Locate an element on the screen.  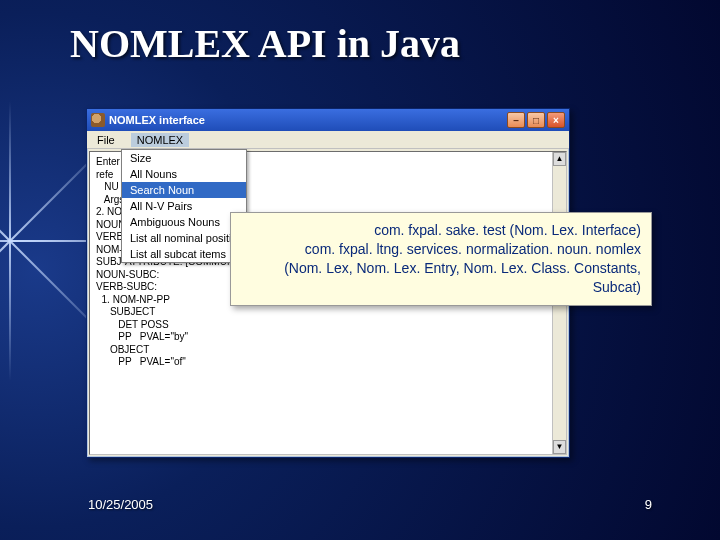
java-icon is located at coordinates (98, 120).